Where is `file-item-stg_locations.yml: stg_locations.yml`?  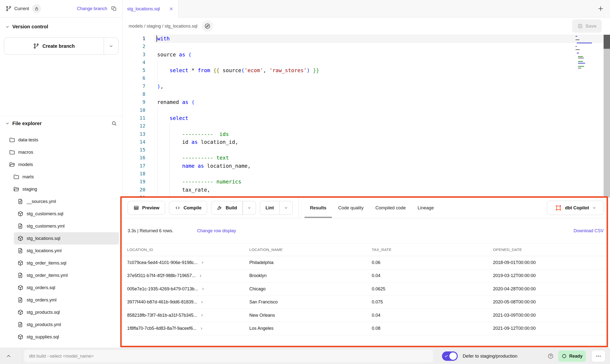
file-item-stg_locations.yml: stg_locations.yml is located at coordinates (61, 251).